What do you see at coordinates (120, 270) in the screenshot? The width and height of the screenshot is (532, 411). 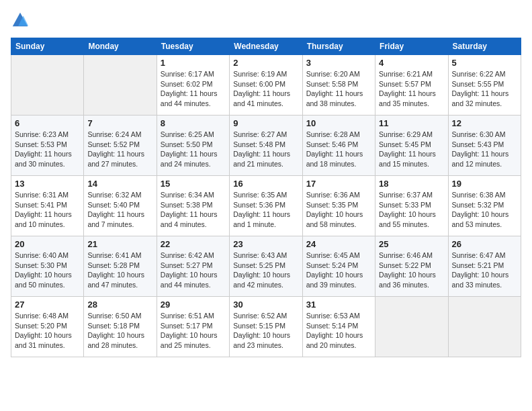 I see `day-detail: Sunrise: 6:41 AM Sunset: 5:28 PM Dayligh…` at bounding box center [120, 270].